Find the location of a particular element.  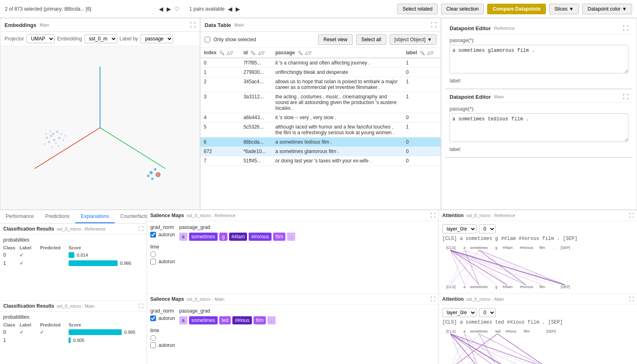

prob-bar-wrap-1-main: 0.005 is located at coordinates (106, 340).